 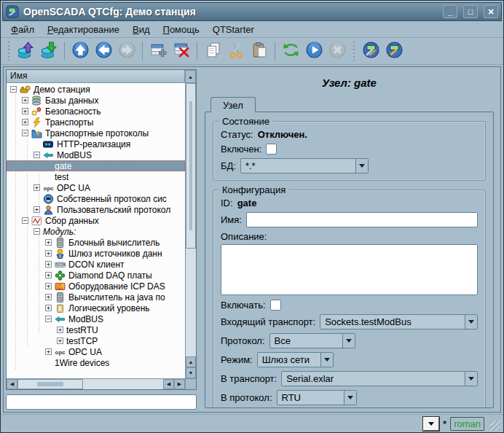 What do you see at coordinates (213, 51) in the screenshot?
I see `copy-button` at bounding box center [213, 51].